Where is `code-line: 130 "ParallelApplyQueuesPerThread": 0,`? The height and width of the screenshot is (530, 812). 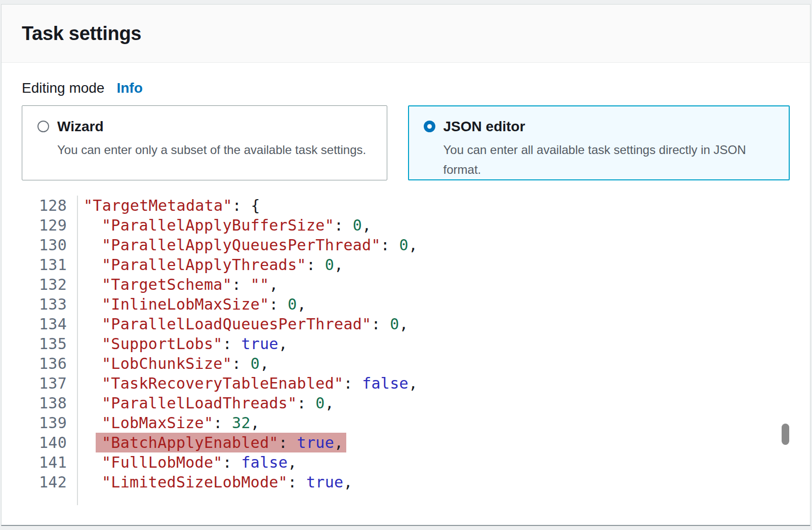 code-line: 130 "ParallelApplyQueuesPerThread": 0, is located at coordinates (406, 245).